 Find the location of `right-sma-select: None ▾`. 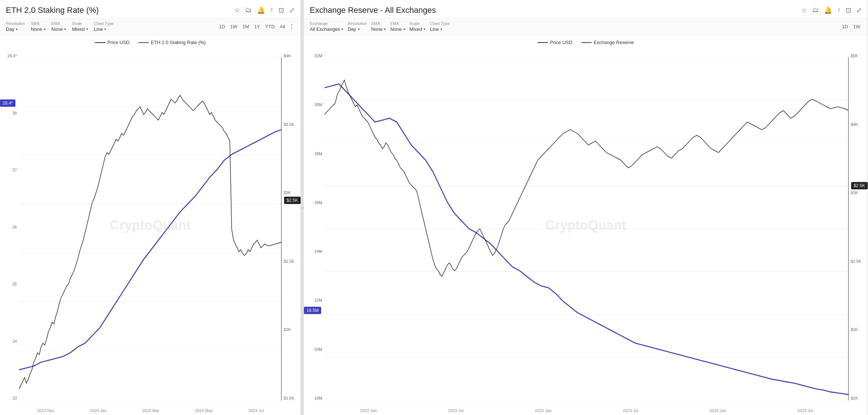

right-sma-select: None ▾ is located at coordinates (378, 29).